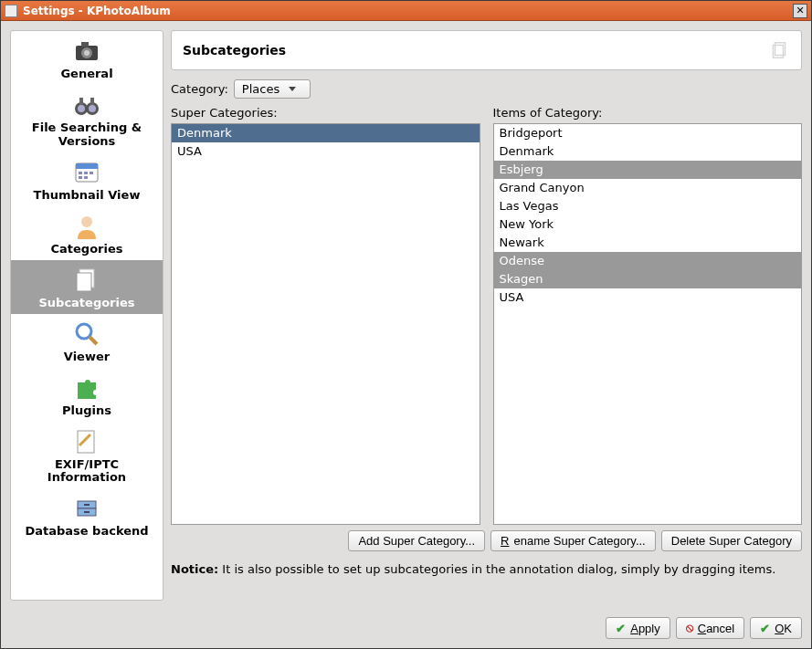  Describe the element at coordinates (649, 113) in the screenshot. I see `items-of-category-label: Items of Category:` at that location.